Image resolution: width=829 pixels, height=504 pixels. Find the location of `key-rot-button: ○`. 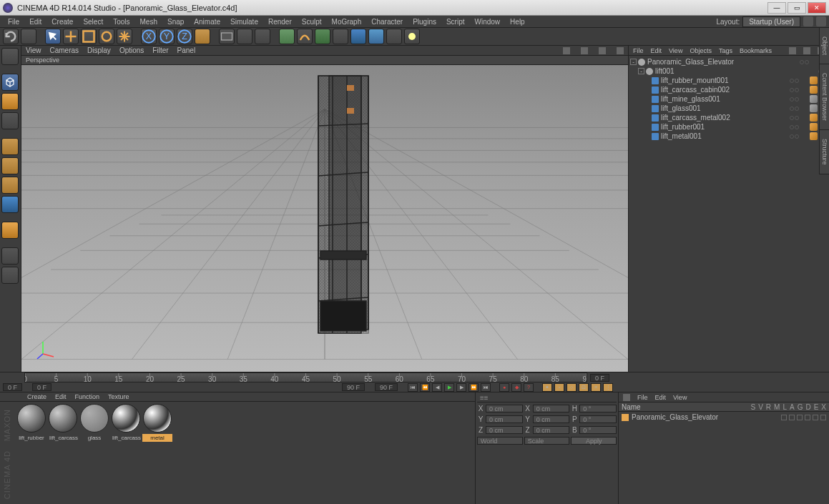

key-rot-button: ○ is located at coordinates (572, 387).